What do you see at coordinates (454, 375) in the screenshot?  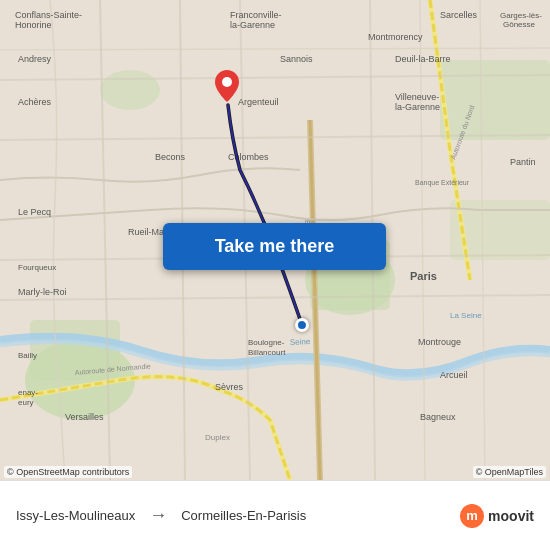 I see `svg-text: Arcueil` at bounding box center [454, 375].